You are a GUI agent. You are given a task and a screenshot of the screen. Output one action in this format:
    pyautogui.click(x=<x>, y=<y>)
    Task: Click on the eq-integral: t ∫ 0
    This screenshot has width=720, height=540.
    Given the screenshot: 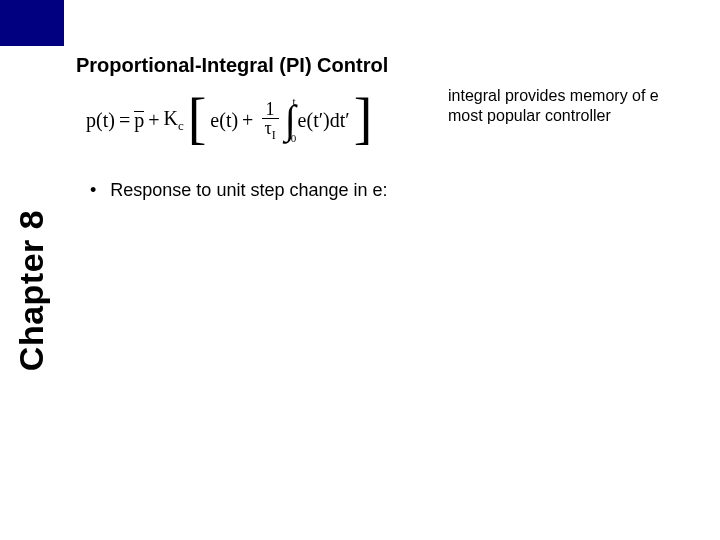 What is the action you would take?
    pyautogui.click(x=290, y=120)
    